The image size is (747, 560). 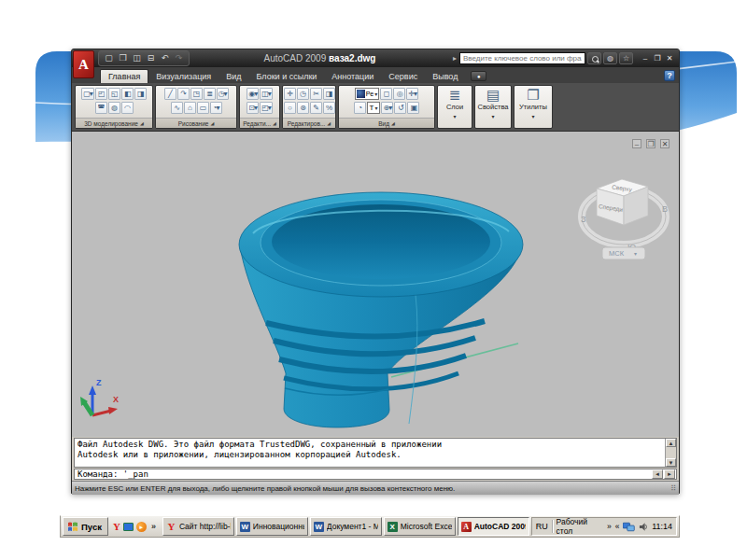 What do you see at coordinates (400, 108) in the screenshot?
I see `ribbon-tool-icon: ↺` at bounding box center [400, 108].